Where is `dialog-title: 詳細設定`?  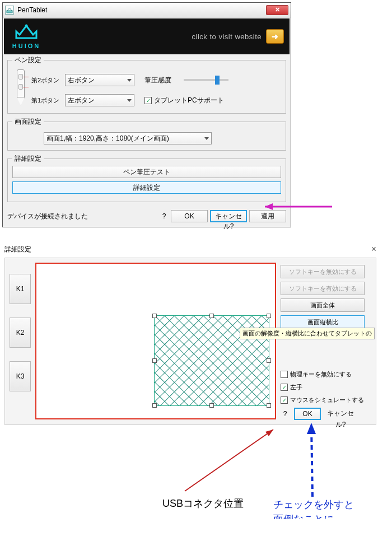 dialog-title: 詳細設定 is located at coordinates (18, 250).